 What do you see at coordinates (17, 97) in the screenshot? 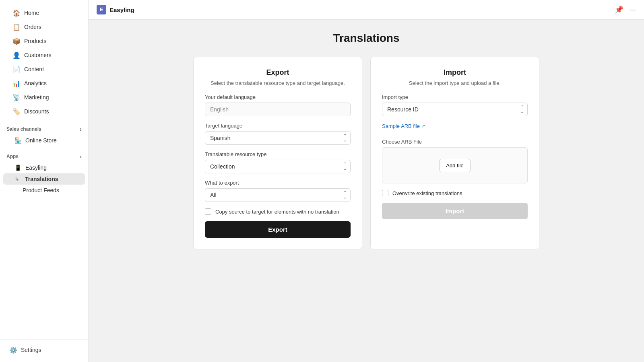
I see `marketing-icon: 📡` at bounding box center [17, 97].